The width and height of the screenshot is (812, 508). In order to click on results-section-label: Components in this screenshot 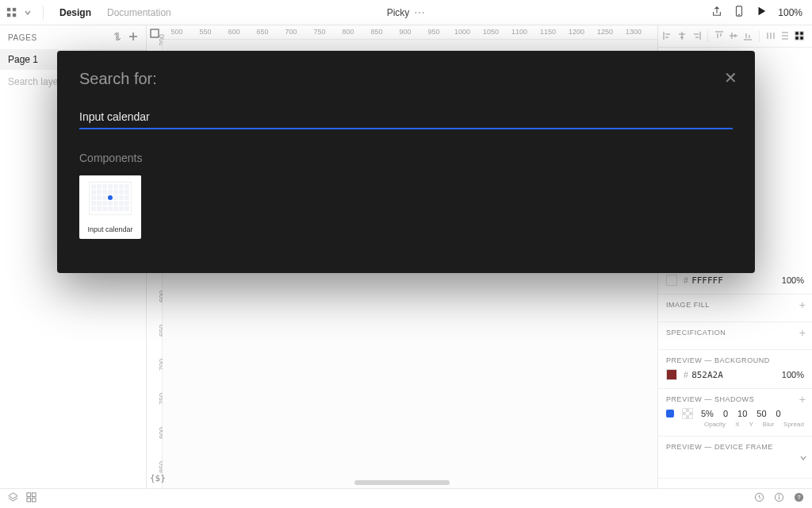, I will do `click(406, 158)`.